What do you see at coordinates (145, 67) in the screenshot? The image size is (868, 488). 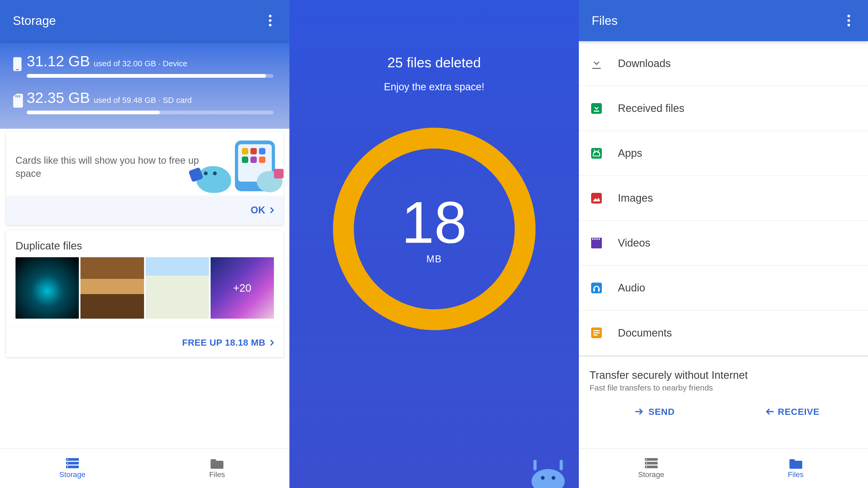 I see `storage-device-row: 31.12 GB used of 32.00 GB · Device` at bounding box center [145, 67].